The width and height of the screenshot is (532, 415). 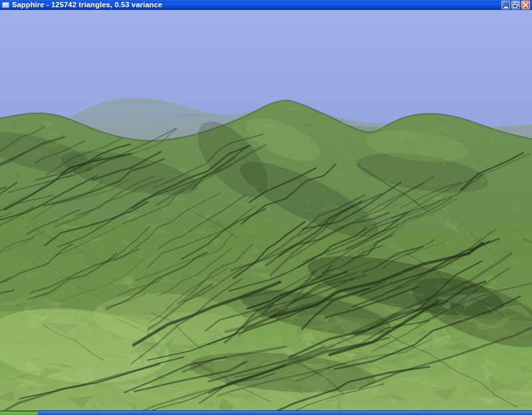 I want to click on window-controls, so click(x=515, y=5).